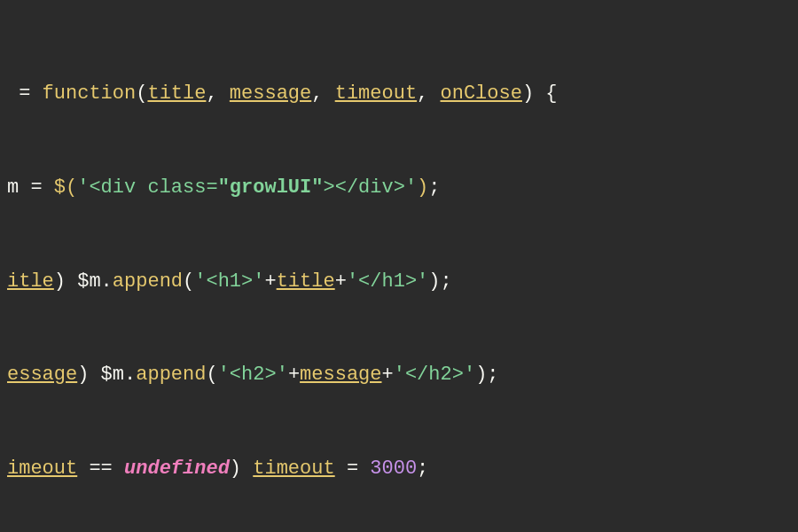  I want to click on code-line-3: itle) $m.append('<h1>'+title+'</h1>');, so click(403, 282).